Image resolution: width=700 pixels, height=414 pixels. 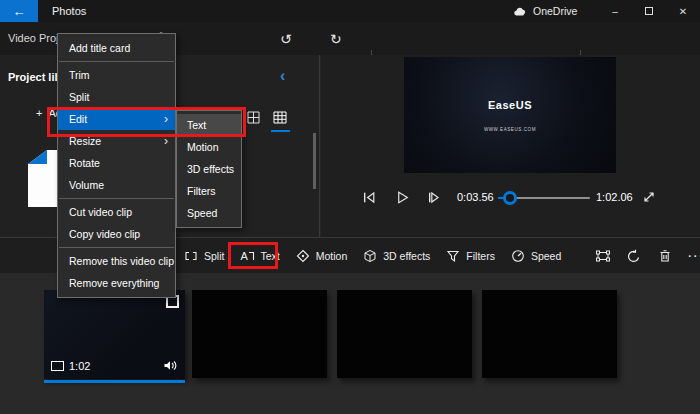 I want to click on toolbar-more-button: ···, so click(x=694, y=256).